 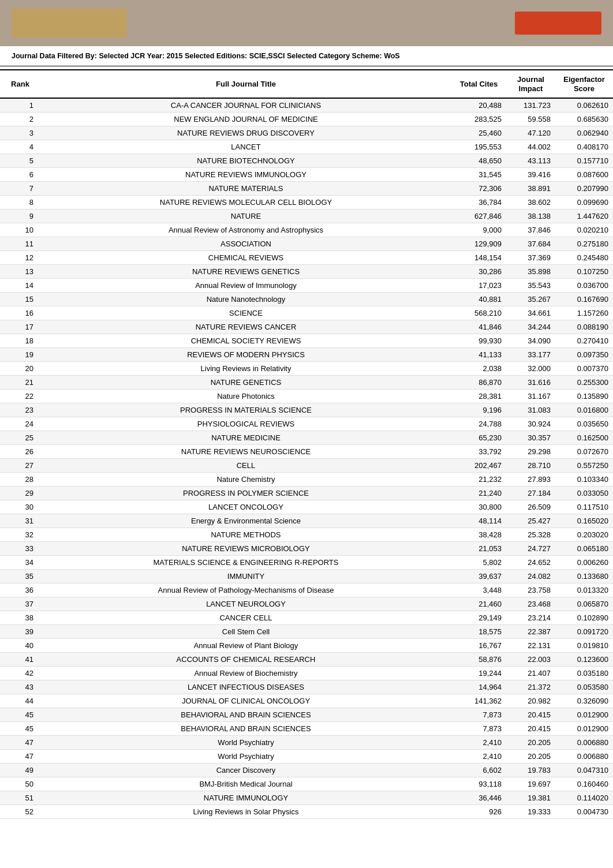 What do you see at coordinates (531, 590) in the screenshot?
I see `impact-cell: 23.758` at bounding box center [531, 590].